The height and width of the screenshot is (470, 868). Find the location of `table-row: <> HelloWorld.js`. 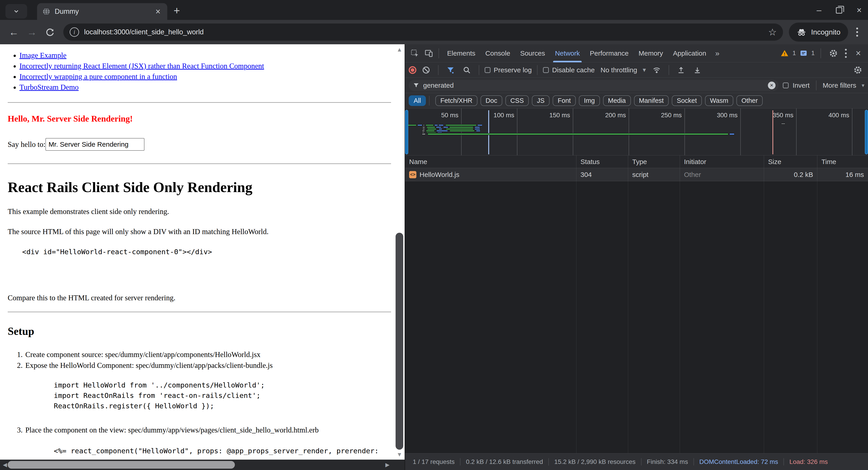

table-row: <> HelloWorld.js is located at coordinates (491, 175).